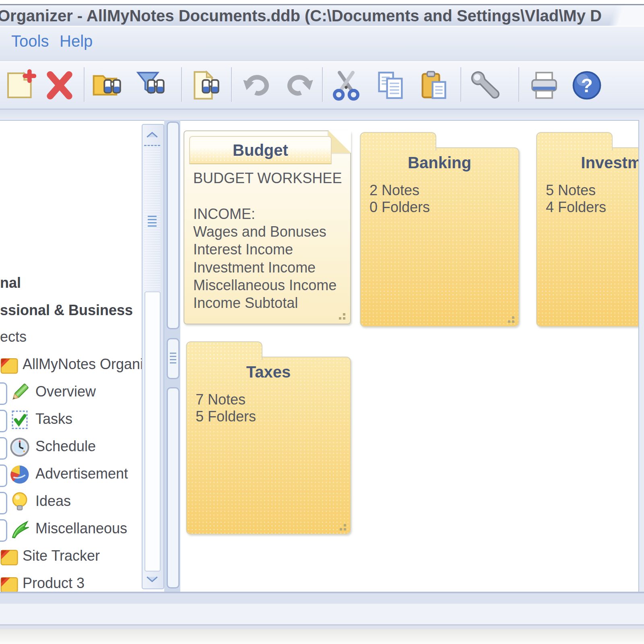 The image size is (644, 644). I want to click on new-note-icon, so click(20, 85).